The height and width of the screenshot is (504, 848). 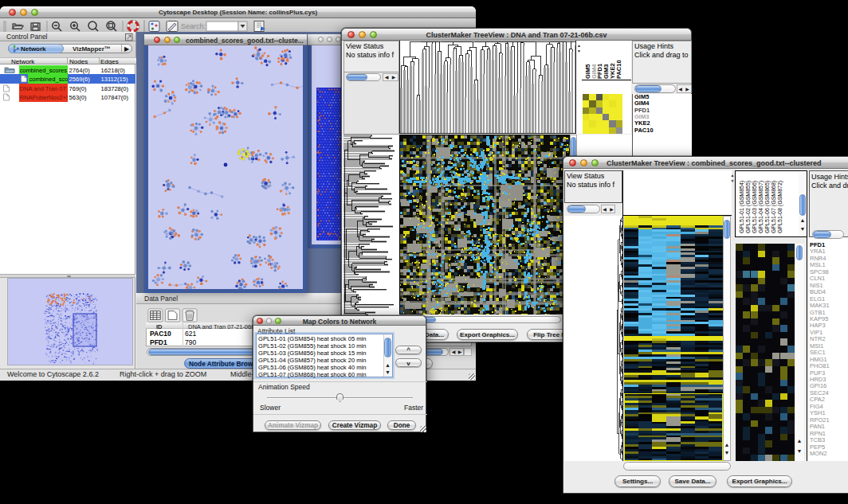 What do you see at coordinates (193, 26) in the screenshot?
I see `svg-text: Search:` at bounding box center [193, 26].